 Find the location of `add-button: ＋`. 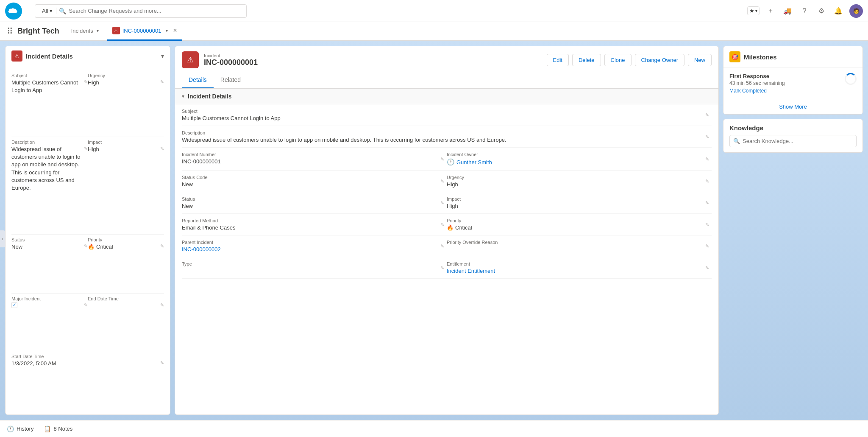

add-button: ＋ is located at coordinates (771, 11).